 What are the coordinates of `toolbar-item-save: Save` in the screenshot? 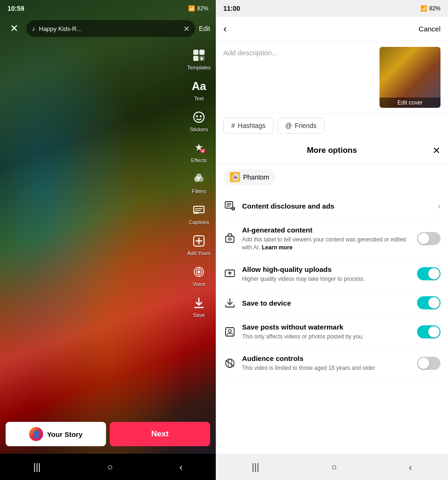 It's located at (199, 306).